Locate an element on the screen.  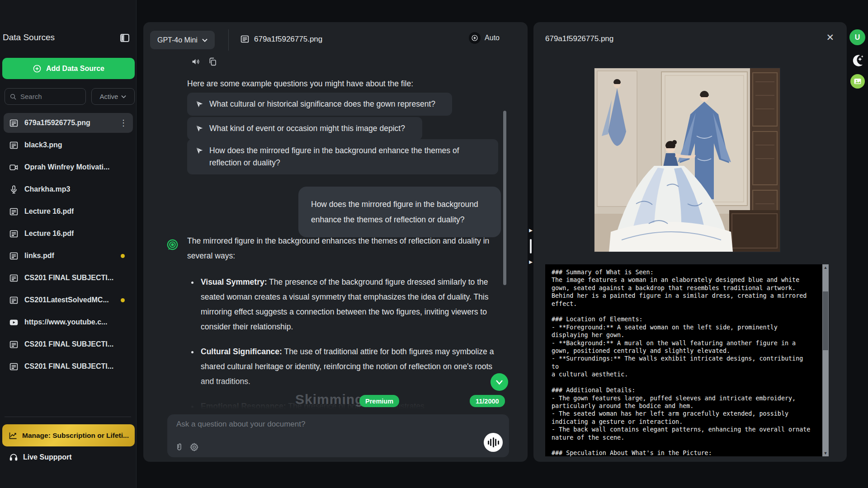
list-item-label: CS201LatestSolvedMC... is located at coordinates (67, 300).